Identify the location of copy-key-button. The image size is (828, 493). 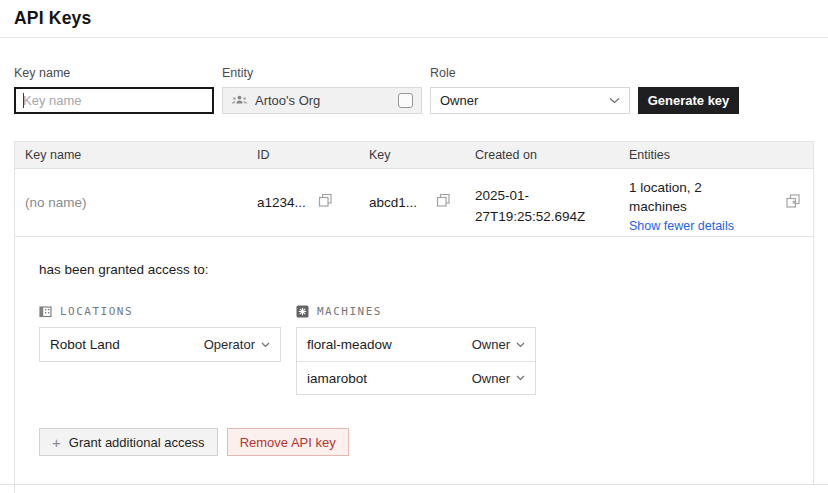
(444, 200).